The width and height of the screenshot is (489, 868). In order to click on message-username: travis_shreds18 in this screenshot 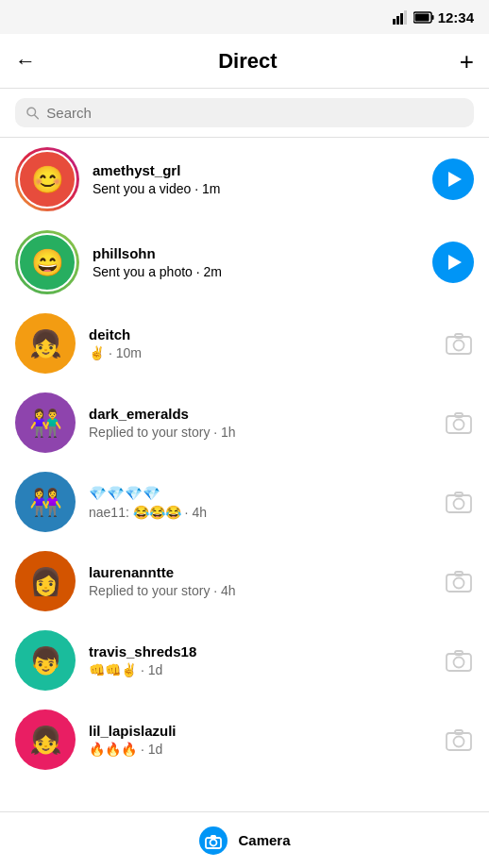, I will do `click(260, 651)`.